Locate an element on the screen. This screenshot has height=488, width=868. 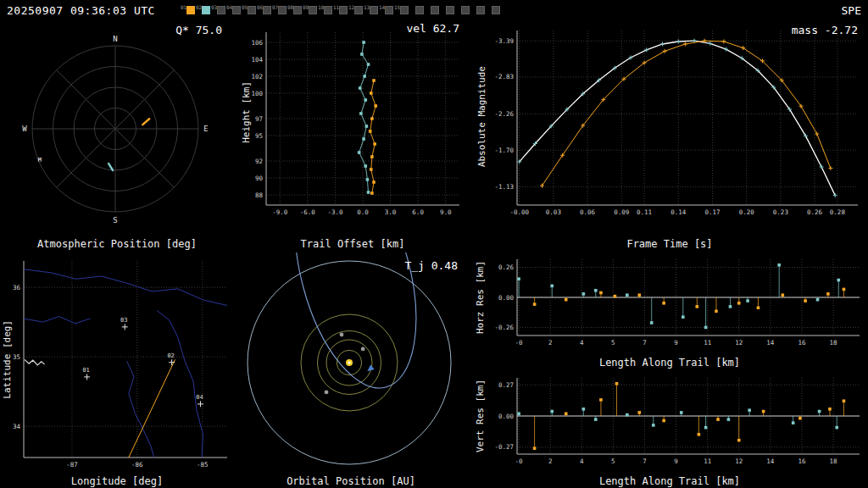
frame-box-03: 03 is located at coordinates (219, 8).